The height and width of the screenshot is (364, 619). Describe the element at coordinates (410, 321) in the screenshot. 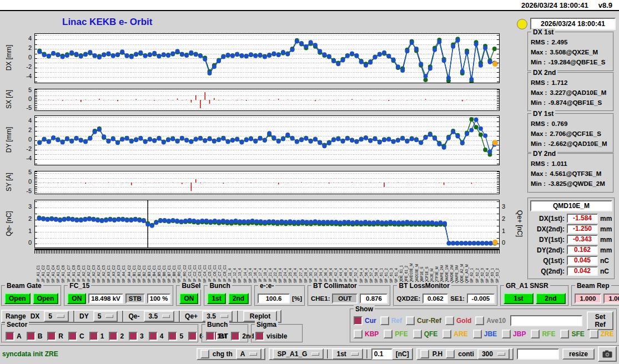

I see `show-checkbox-Cur-Ref` at that location.